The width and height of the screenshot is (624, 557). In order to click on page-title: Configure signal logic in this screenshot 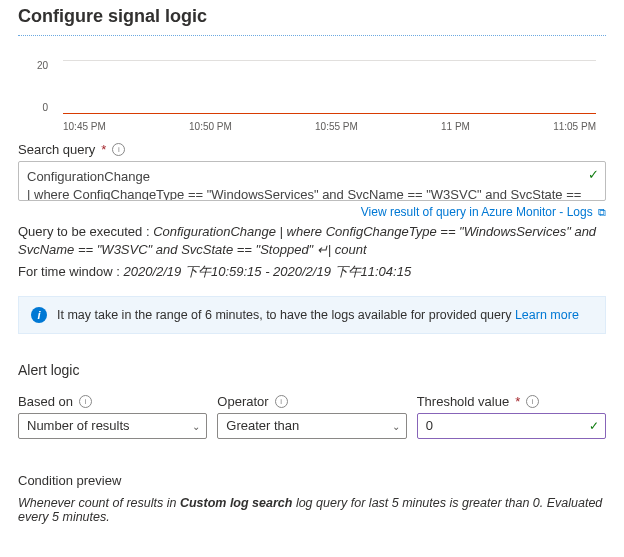, I will do `click(312, 18)`.